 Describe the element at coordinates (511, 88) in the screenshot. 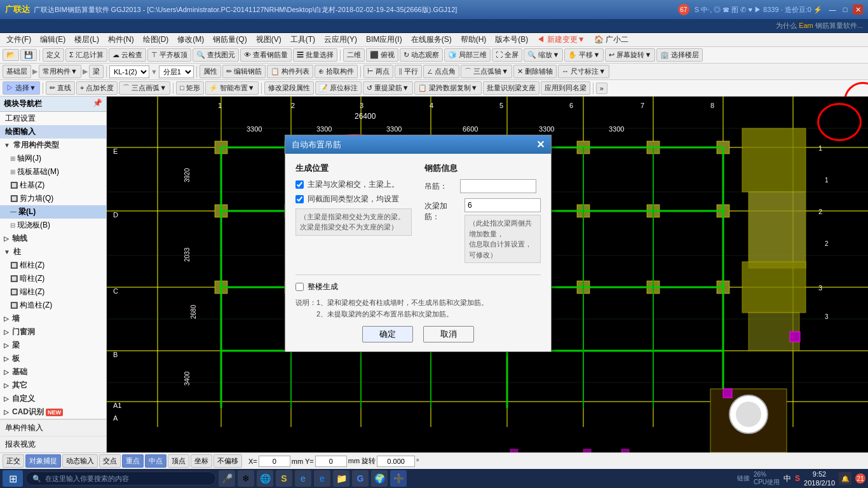

I see `tb-batch-identify: 批量识别梁支座` at that location.